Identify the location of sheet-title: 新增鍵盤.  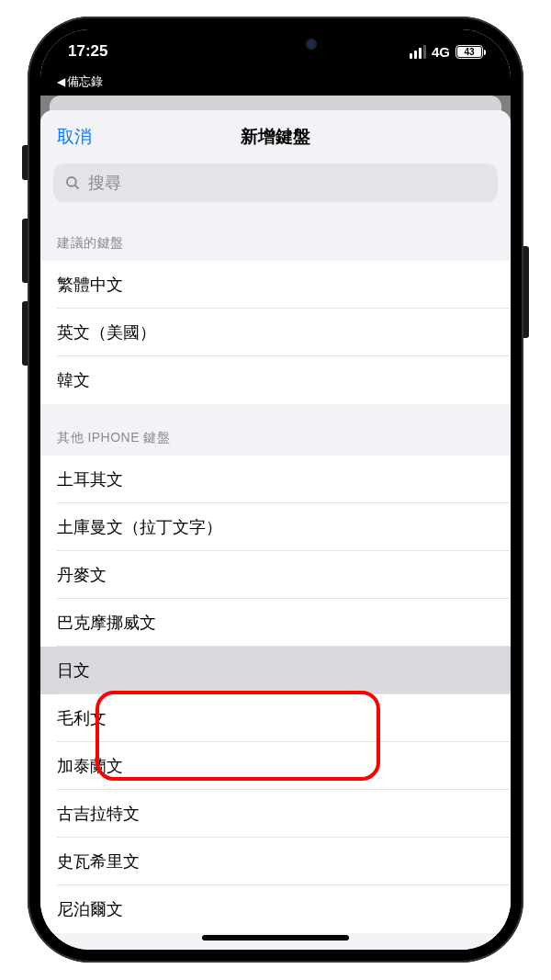
(276, 137).